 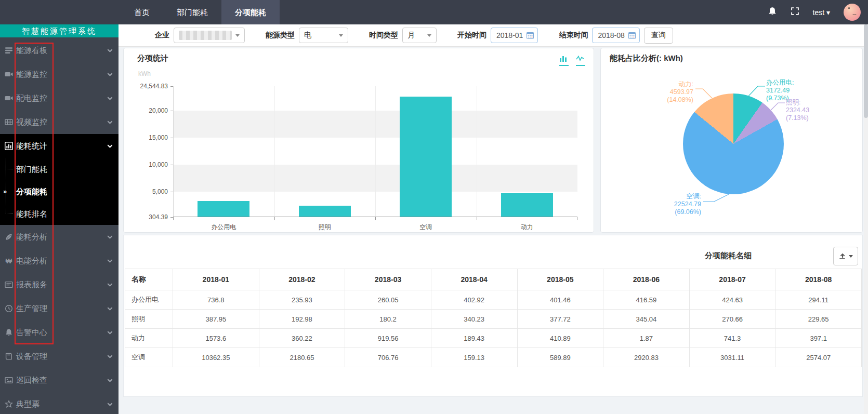 I want to click on column-header: 2018-08, so click(x=819, y=279).